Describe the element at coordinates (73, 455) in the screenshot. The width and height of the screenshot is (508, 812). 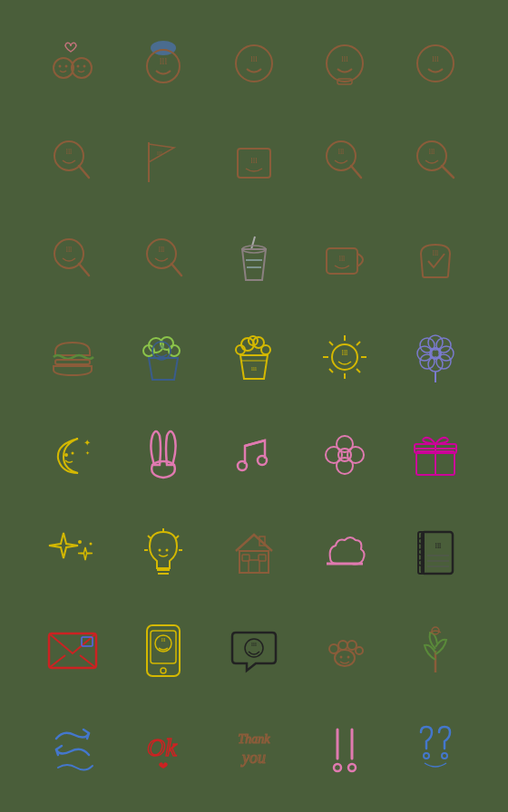
I see `cell-moon-face: ✦ ✦` at that location.